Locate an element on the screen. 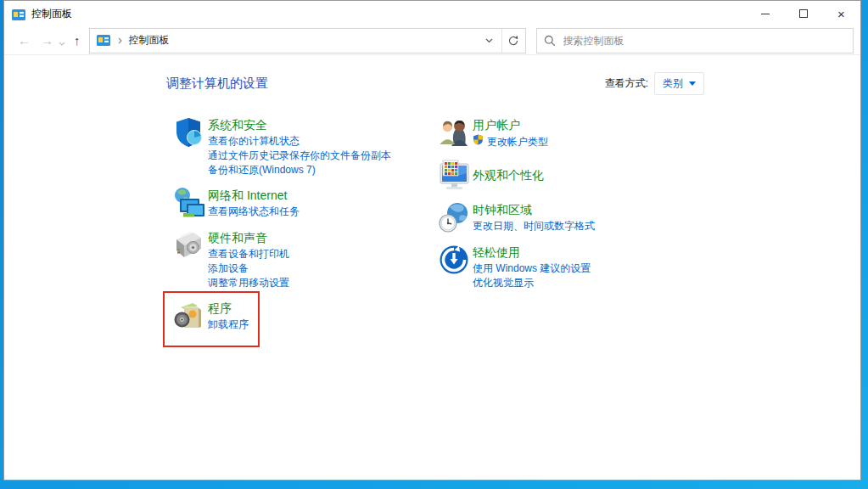  search-box is located at coordinates (696, 41).